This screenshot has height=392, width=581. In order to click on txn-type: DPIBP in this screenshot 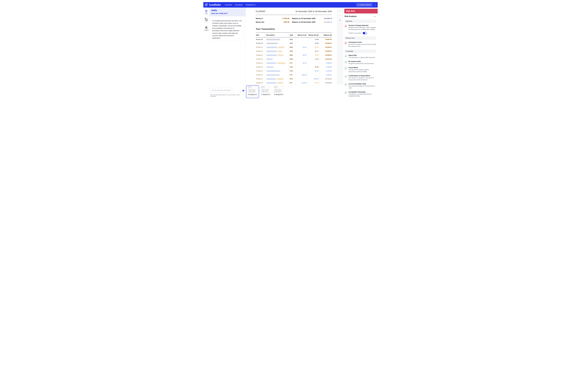, I will do `click(292, 83)`.